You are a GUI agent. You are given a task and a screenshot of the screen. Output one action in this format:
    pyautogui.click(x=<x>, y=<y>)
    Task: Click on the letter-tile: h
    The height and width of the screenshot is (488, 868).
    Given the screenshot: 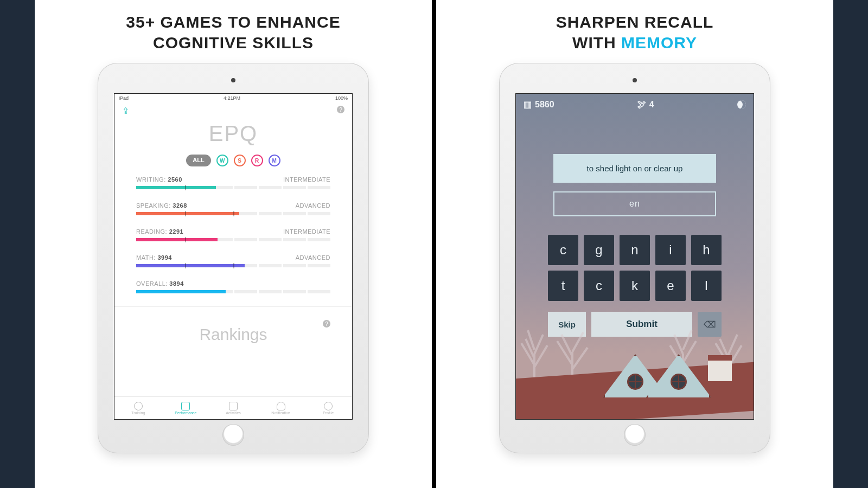 What is the action you would take?
    pyautogui.click(x=706, y=250)
    